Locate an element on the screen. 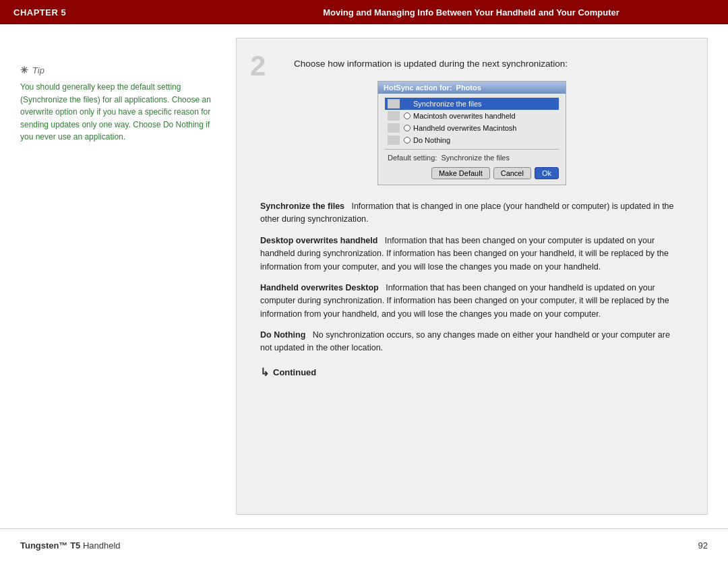 The image size is (728, 562). chapter-label: CHAPTER 5 is located at coordinates (107, 12).